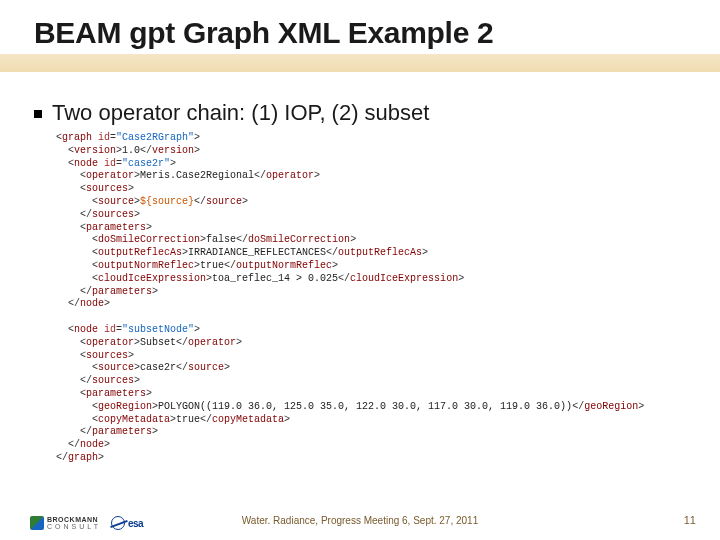 The width and height of the screenshot is (720, 540). I want to click on bullet-icon, so click(38, 114).